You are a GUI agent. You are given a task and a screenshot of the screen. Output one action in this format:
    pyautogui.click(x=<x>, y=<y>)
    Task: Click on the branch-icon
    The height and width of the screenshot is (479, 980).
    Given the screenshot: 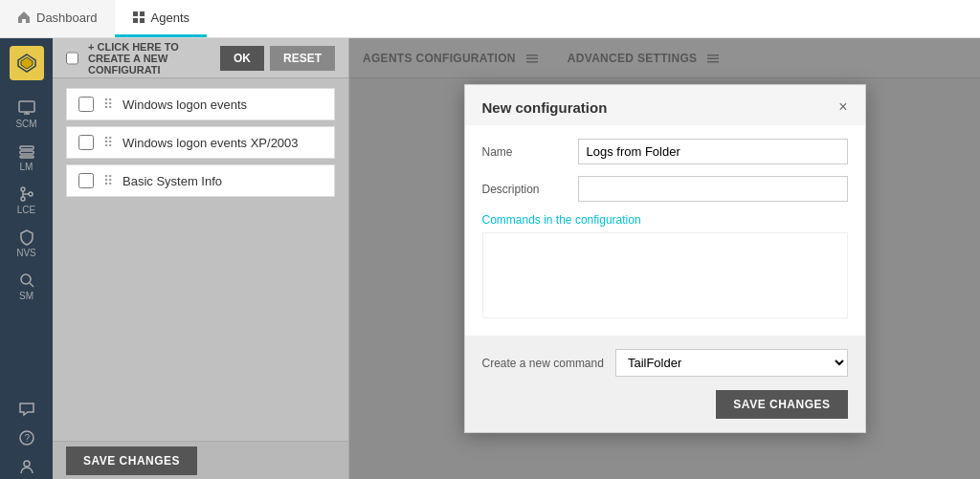 What is the action you would take?
    pyautogui.click(x=27, y=194)
    